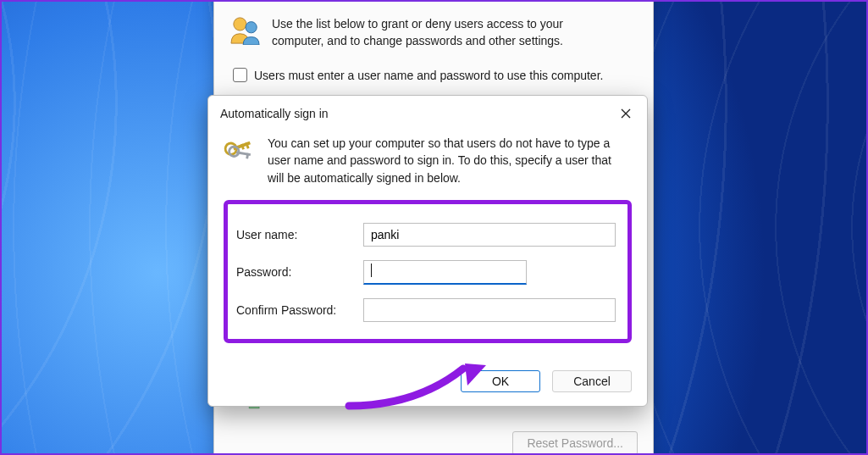 The image size is (868, 455). Describe the element at coordinates (300, 272) in the screenshot. I see `password-label: Password:` at that location.